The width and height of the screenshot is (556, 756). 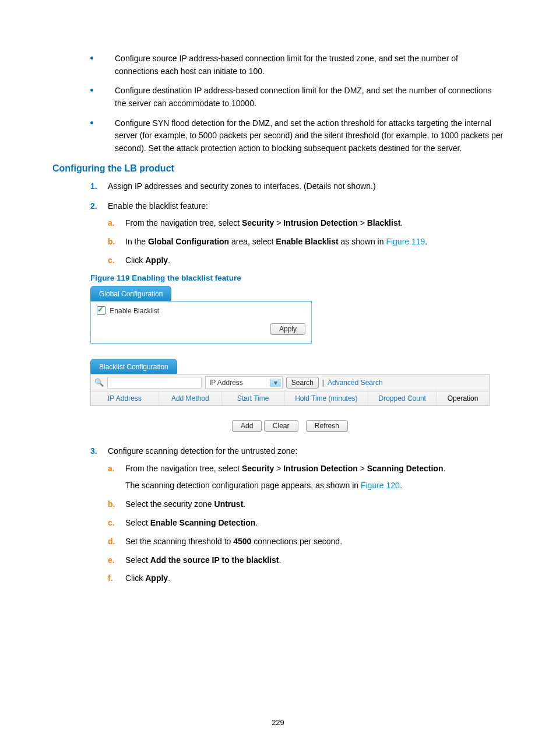 What do you see at coordinates (131, 293) in the screenshot?
I see `tab-global-config: Global Configuration` at bounding box center [131, 293].